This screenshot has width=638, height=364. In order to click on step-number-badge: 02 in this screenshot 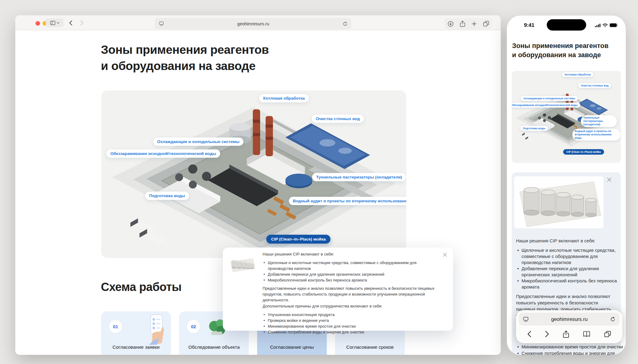, I will do `click(194, 326)`.